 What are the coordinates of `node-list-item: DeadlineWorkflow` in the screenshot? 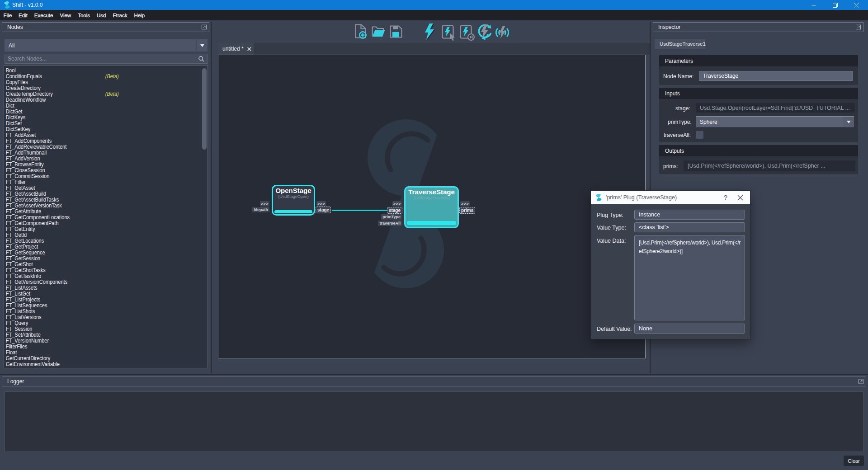 It's located at (104, 100).